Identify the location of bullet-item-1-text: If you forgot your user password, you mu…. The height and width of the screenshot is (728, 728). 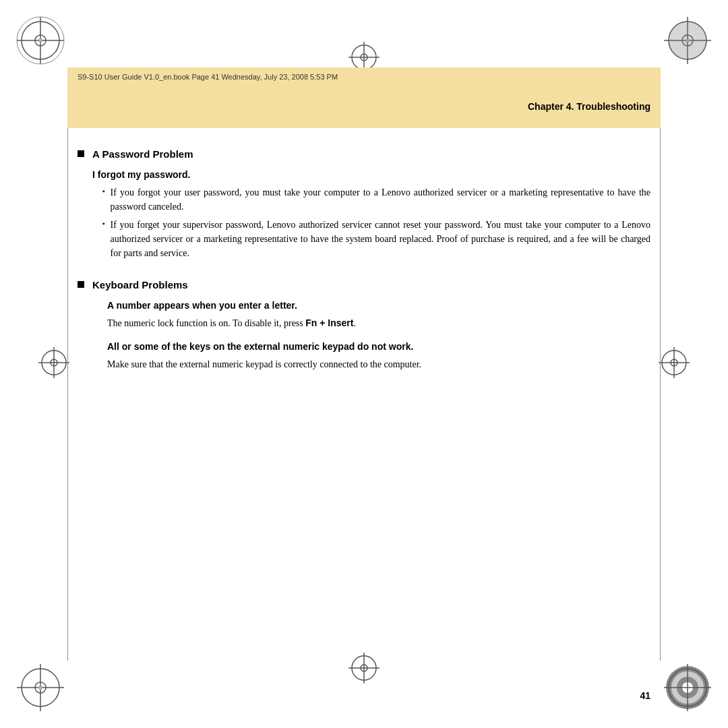
(380, 200).